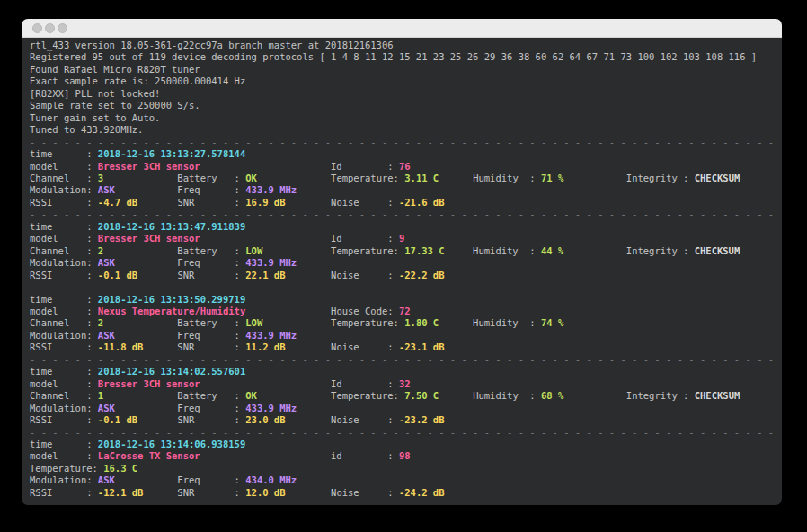  Describe the element at coordinates (120, 492) in the screenshot. I see `terminal-text: -12.1 dB` at that location.